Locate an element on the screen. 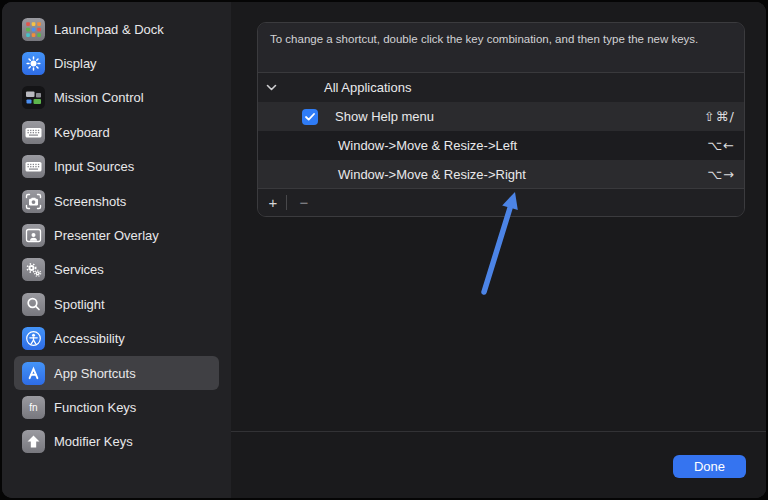  sidebar-item-label: Mission Control is located at coordinates (99, 98).